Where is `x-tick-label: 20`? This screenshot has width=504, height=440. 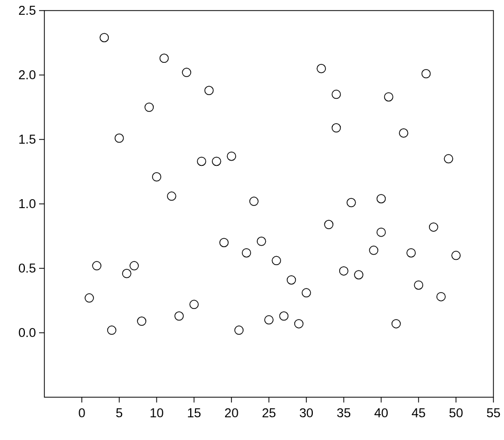
x-tick-label: 20 is located at coordinates (231, 413).